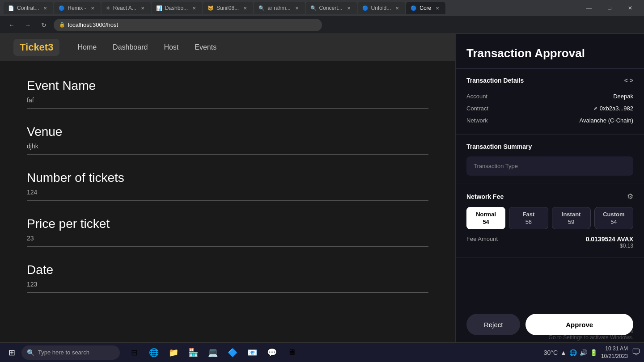 The height and width of the screenshot is (362, 644). What do you see at coordinates (550, 102) in the screenshot?
I see `transaction-details-section: Transaction Details < > Account Deepak C…` at bounding box center [550, 102].